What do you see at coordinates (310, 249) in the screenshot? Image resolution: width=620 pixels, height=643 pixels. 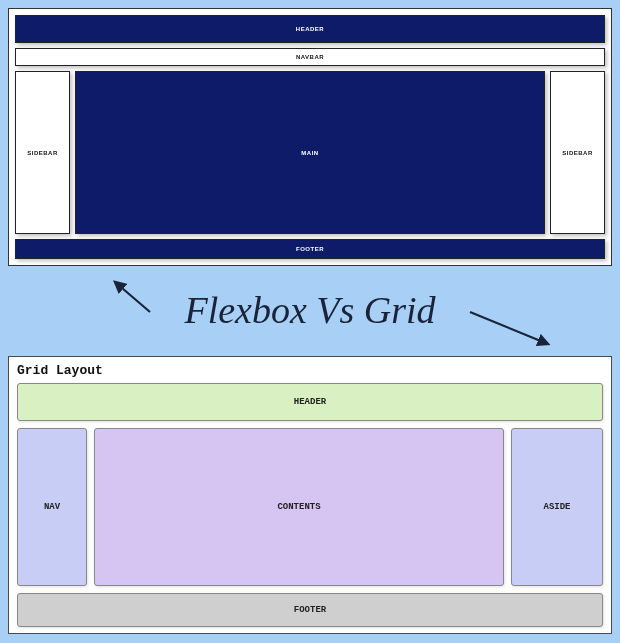 I see `flex-footer: FOOTER` at bounding box center [310, 249].